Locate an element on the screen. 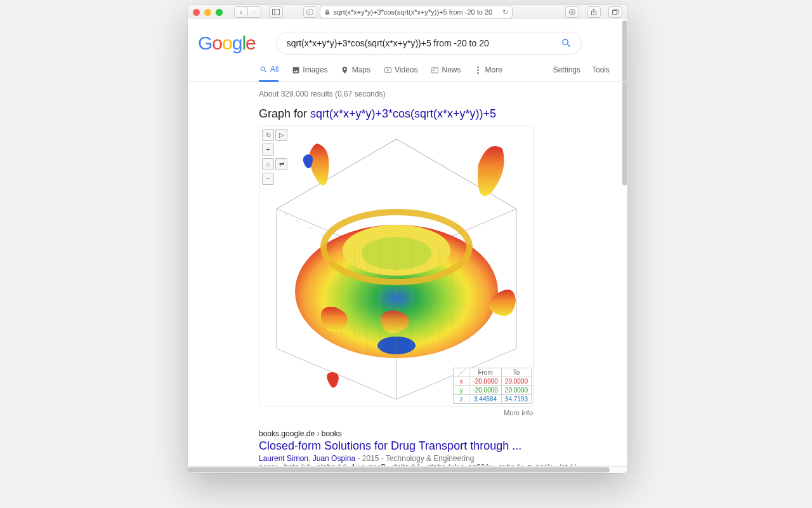  axis-picker-icon is located at coordinates (462, 373).